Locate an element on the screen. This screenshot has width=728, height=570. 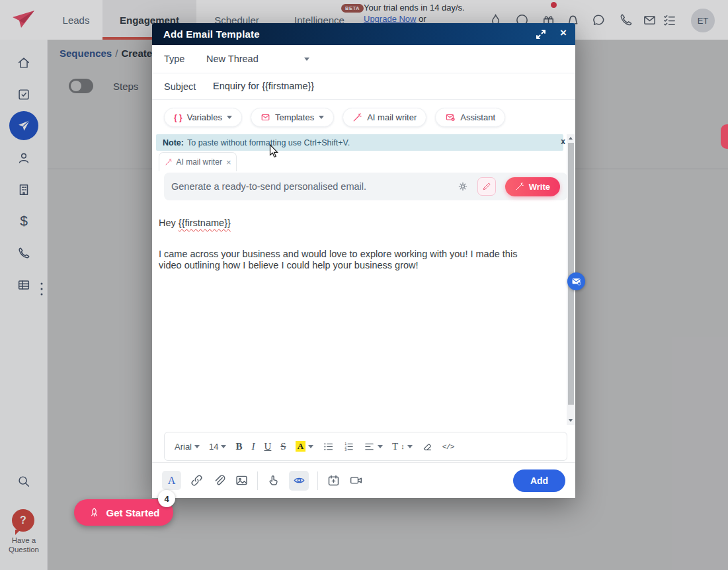
font-family-value: Arial is located at coordinates (183, 447).